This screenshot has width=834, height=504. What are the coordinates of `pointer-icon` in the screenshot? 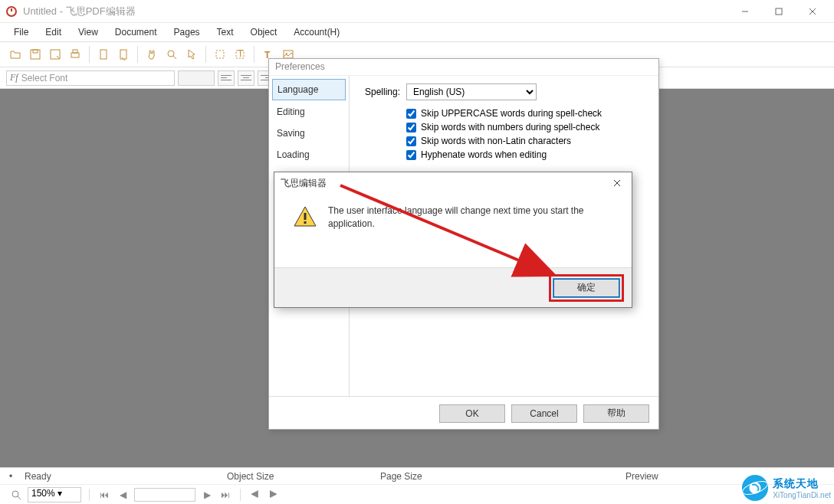 It's located at (192, 54).